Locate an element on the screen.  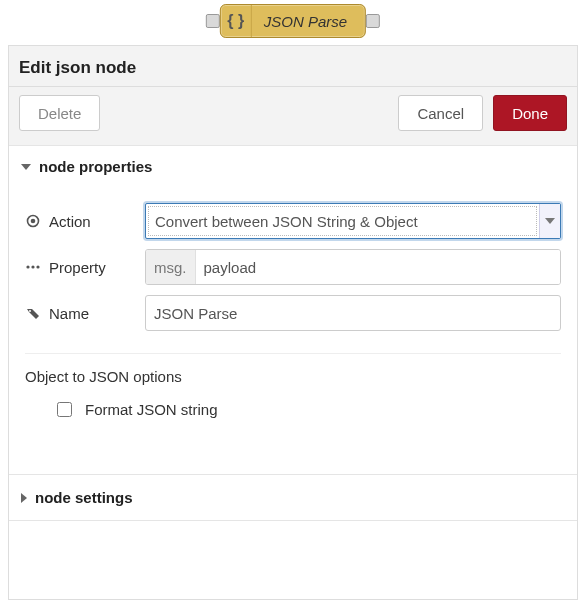
row-property: Property msg. is located at coordinates (293, 267).